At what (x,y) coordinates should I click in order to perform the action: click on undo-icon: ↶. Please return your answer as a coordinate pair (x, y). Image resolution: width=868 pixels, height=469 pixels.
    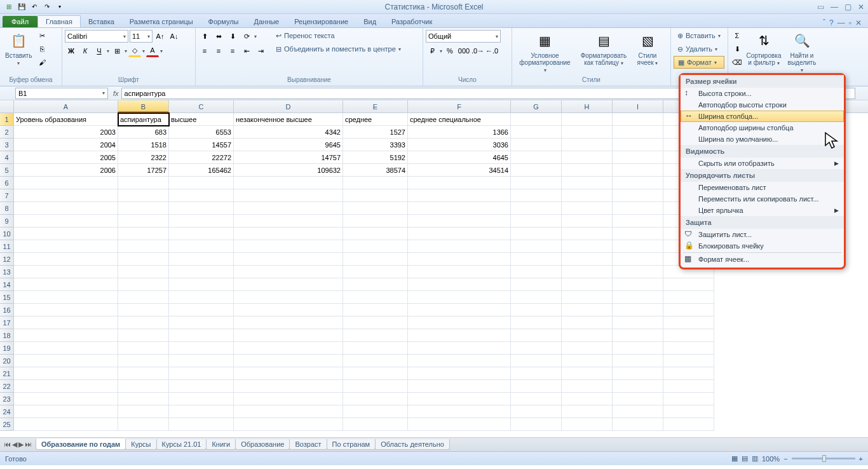
    Looking at the image, I should click on (34, 7).